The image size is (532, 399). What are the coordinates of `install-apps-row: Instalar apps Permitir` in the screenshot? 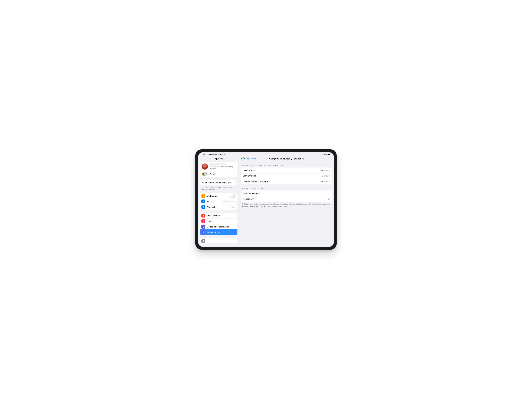 It's located at (286, 170).